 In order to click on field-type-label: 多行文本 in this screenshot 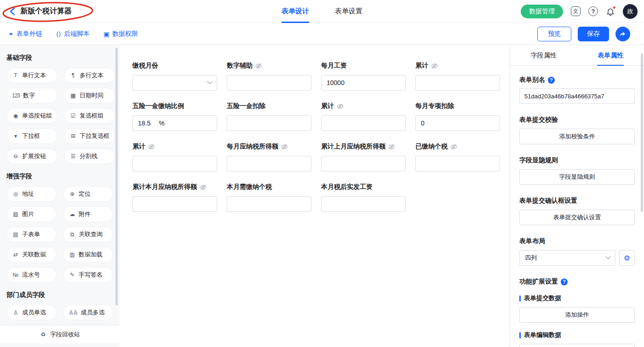, I will do `click(92, 75)`.